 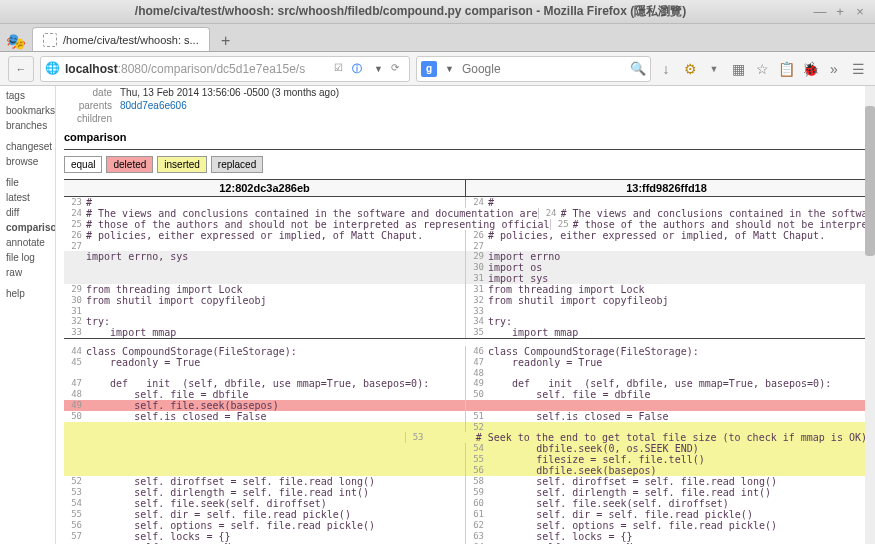 I want to click on sidebar-item-latest: latest, so click(x=28, y=198).